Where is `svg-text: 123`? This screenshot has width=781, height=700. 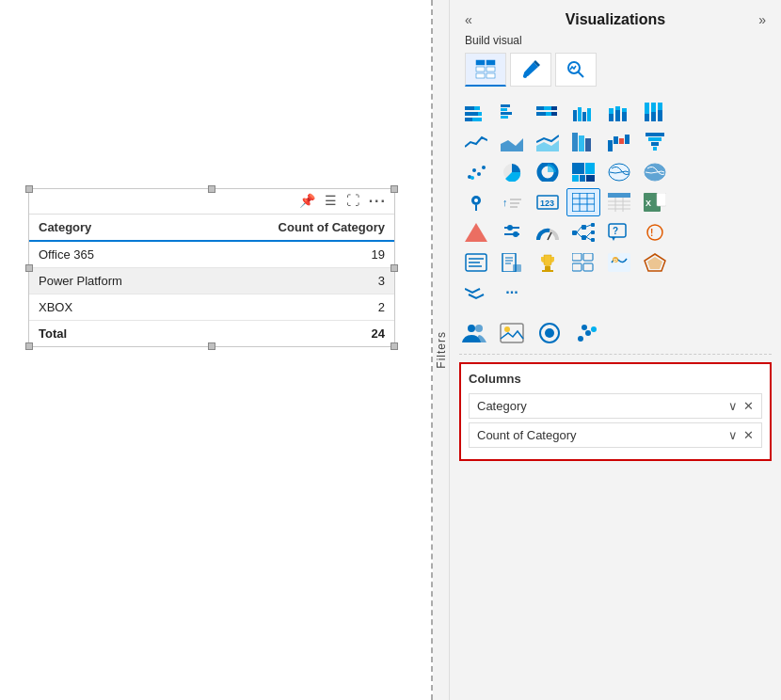
svg-text: 123 is located at coordinates (548, 203).